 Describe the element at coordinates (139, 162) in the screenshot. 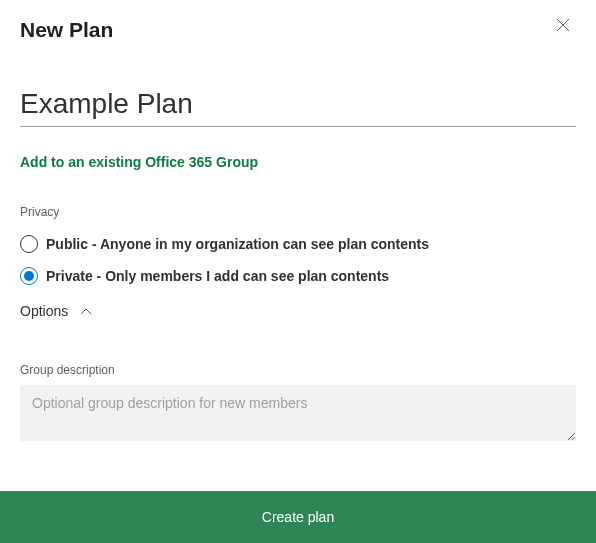

I see `add-existing-group-link: Add to an existing Office 365 Group` at that location.